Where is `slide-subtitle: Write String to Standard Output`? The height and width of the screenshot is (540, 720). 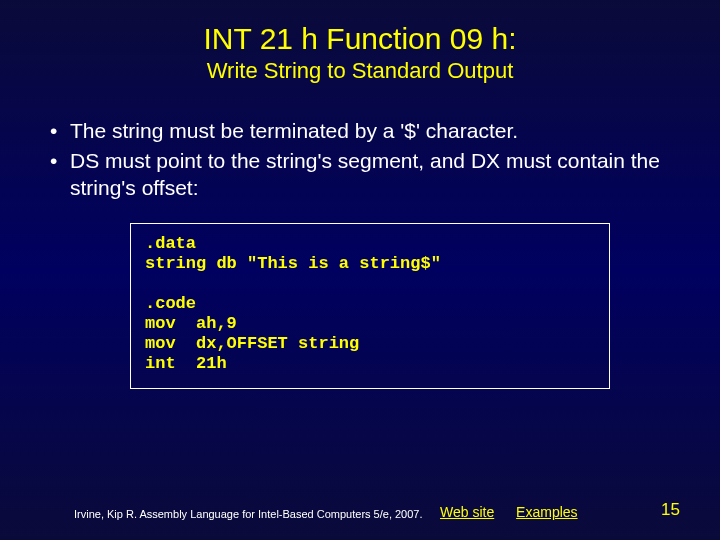
slide-subtitle: Write String to Standard Output is located at coordinates (360, 71).